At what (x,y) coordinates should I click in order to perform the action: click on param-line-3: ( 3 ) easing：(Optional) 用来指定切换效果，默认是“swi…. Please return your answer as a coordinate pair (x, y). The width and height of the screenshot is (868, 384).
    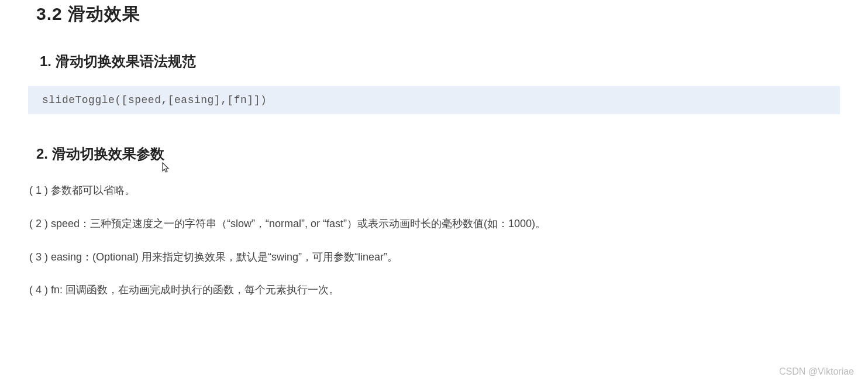
    Looking at the image, I should click on (435, 258).